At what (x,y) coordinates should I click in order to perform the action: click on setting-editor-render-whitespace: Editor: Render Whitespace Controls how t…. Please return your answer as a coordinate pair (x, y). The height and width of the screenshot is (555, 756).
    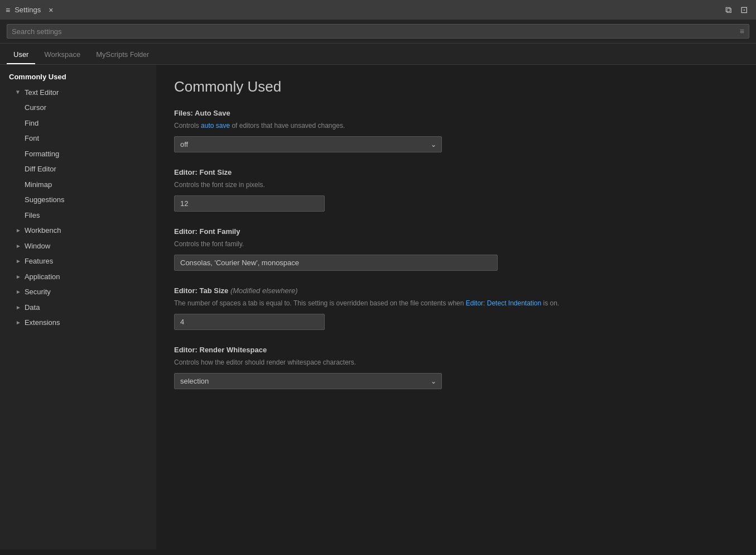
    Looking at the image, I should click on (456, 367).